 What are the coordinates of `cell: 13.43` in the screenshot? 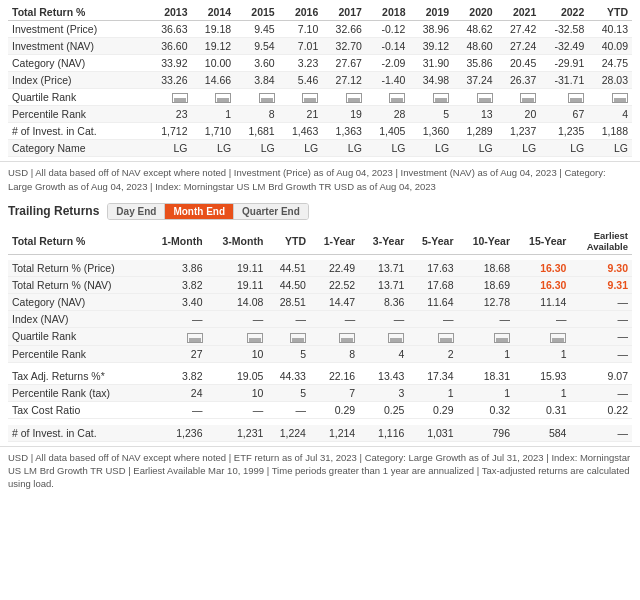 It's located at (384, 376).